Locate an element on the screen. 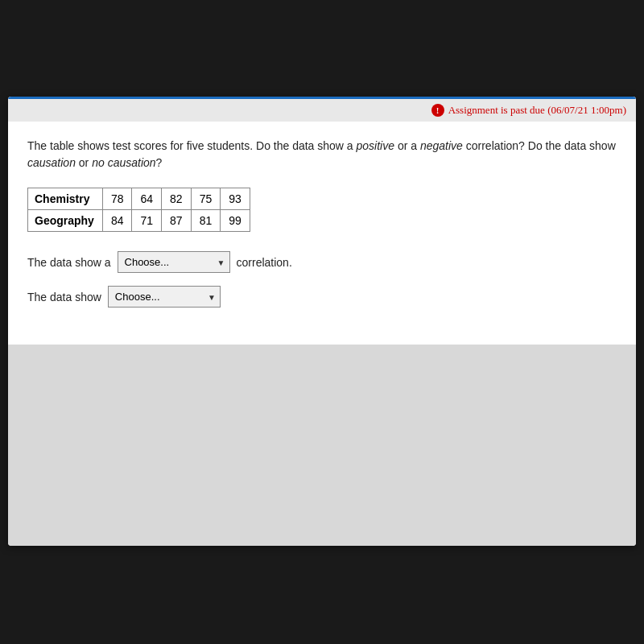  correlation-select: Choose... positive negative is located at coordinates (174, 262).